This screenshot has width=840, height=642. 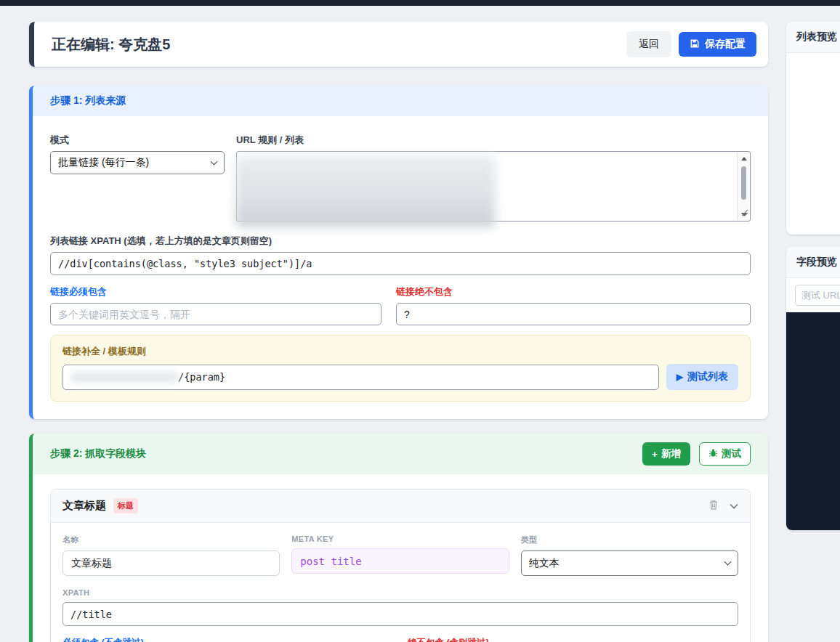 What do you see at coordinates (400, 241) in the screenshot?
I see `list-xpath-label: 列表链接 XPATH (选填，若上方填的是文章页则留空)` at bounding box center [400, 241].